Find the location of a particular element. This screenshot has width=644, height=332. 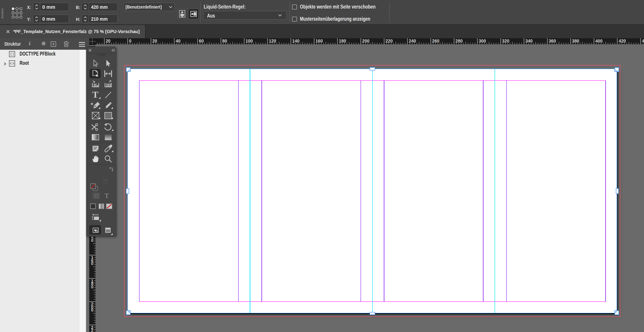

svg-text: 300 is located at coordinates (482, 41).